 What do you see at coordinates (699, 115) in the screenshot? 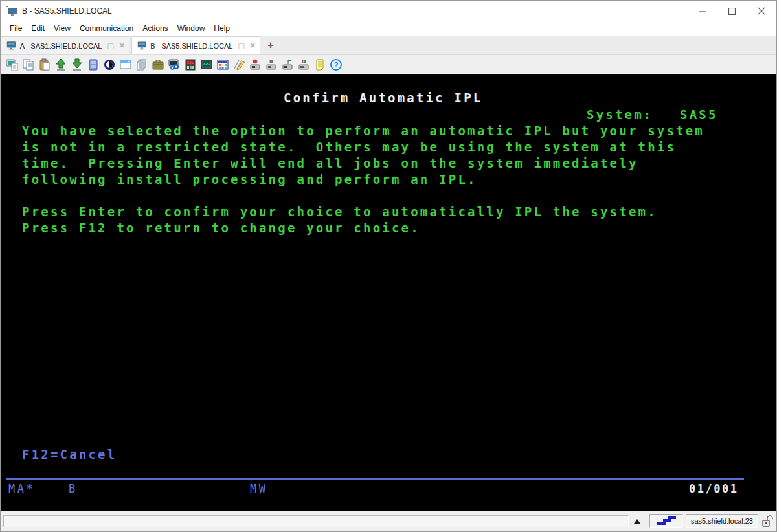
I see `system-value: SAS5` at bounding box center [699, 115].